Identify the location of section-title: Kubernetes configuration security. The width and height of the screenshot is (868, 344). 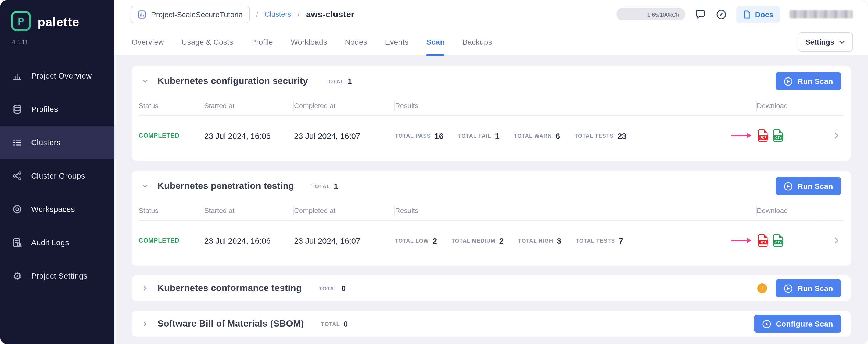
(232, 81).